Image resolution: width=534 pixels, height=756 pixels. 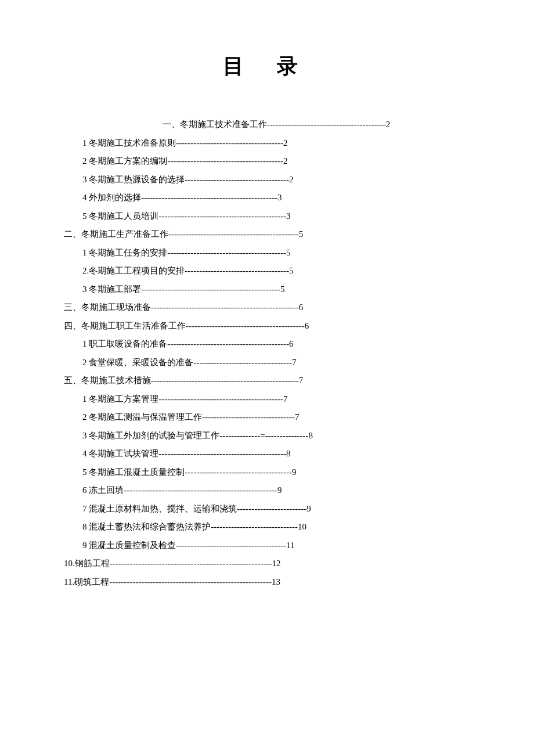 What do you see at coordinates (267, 326) in the screenshot?
I see `toc-entry: 四、冬期施工职工生活准备工作--------------------------…` at bounding box center [267, 326].